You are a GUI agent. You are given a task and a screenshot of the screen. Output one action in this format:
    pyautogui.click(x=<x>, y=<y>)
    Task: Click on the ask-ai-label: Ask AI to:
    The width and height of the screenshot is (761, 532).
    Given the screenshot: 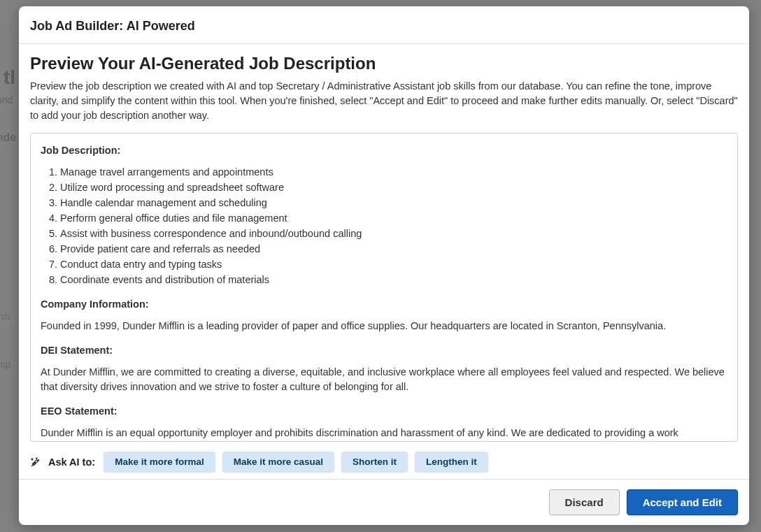 What is the action you would take?
    pyautogui.click(x=71, y=462)
    